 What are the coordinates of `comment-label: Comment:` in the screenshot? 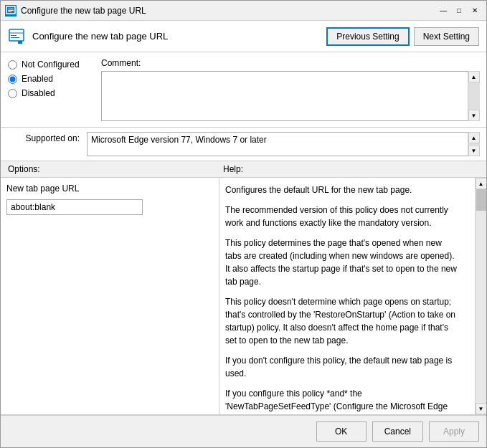 It's located at (290, 63).